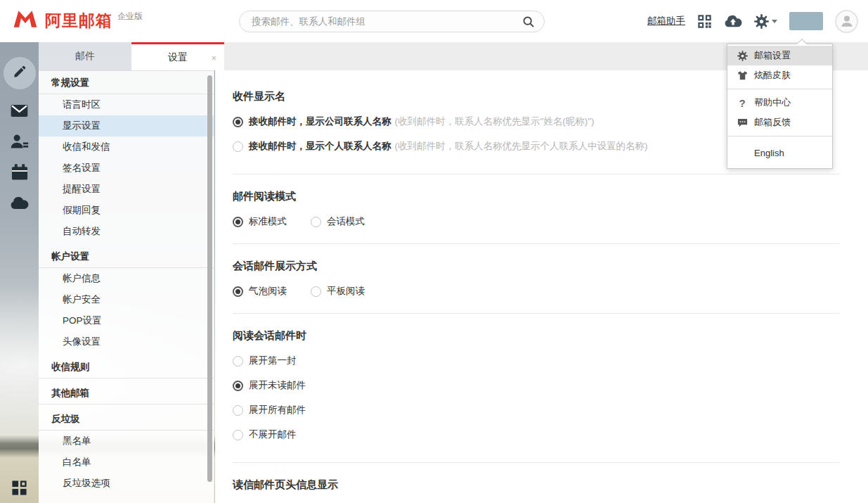 This screenshot has width=868, height=503. I want to click on logo-edition-badge: 企业版, so click(130, 17).